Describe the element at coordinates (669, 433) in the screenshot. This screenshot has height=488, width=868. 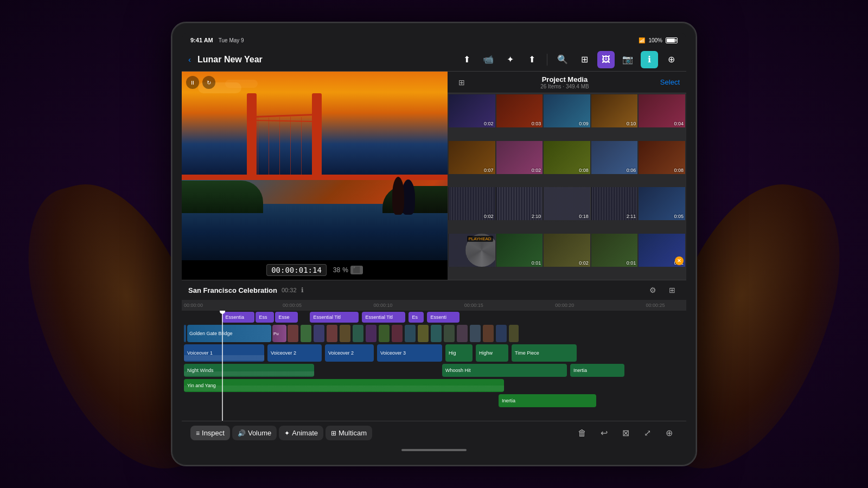
I see `more-tools-button: ⊕` at that location.